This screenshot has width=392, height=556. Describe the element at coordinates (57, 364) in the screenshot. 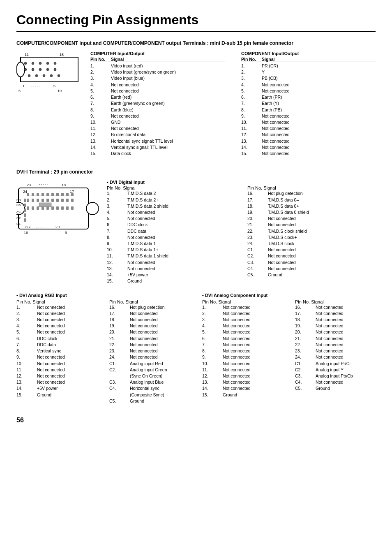

I see `pin-row: 10.Not connected` at that location.